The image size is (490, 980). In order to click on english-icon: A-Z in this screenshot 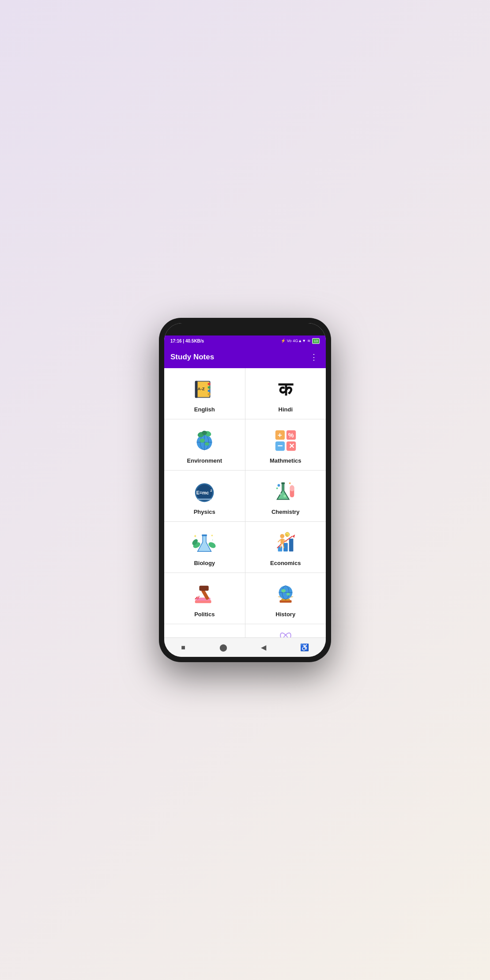, I will do `click(204, 389)`.